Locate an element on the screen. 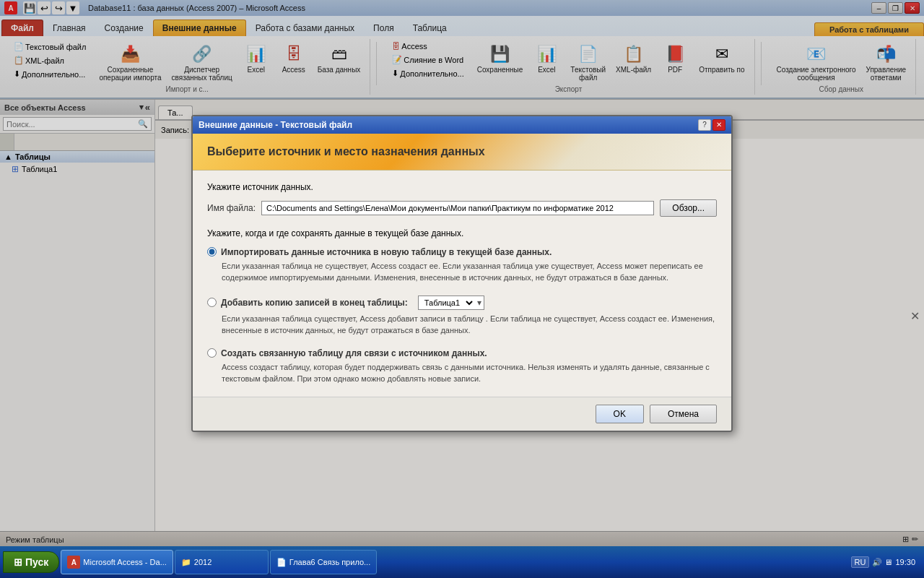 Image resolution: width=924 pixels, height=578 pixels. radio-option-import: Импортировать данные источника в новую т… is located at coordinates (462, 266).